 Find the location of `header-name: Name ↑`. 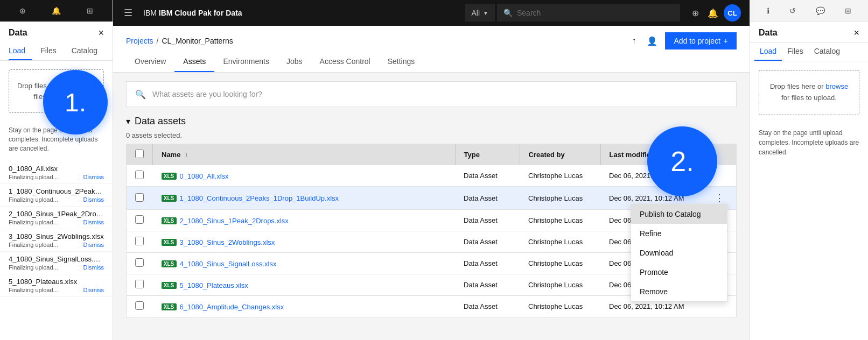

header-name: Name ↑ is located at coordinates (304, 155).